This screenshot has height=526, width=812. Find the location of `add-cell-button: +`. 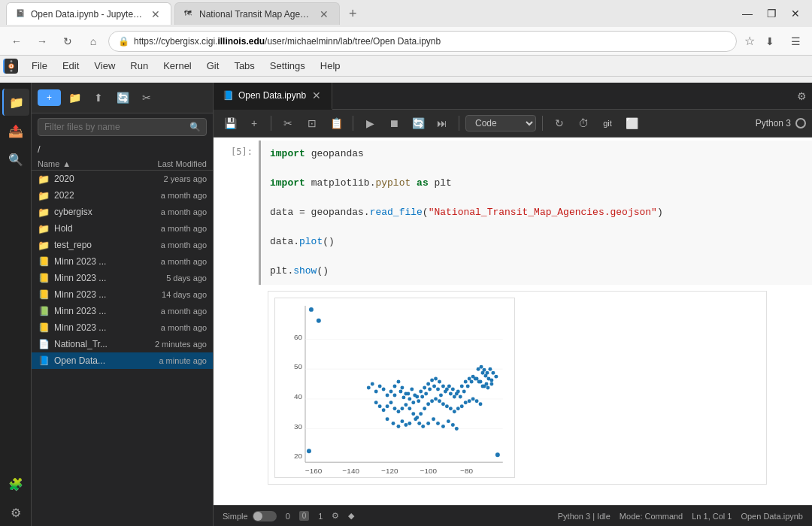

add-cell-button: + is located at coordinates (254, 123).